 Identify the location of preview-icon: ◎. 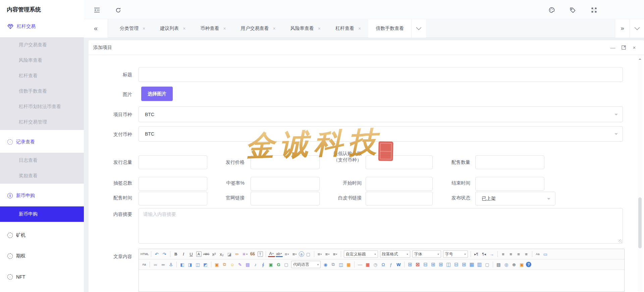
(506, 264).